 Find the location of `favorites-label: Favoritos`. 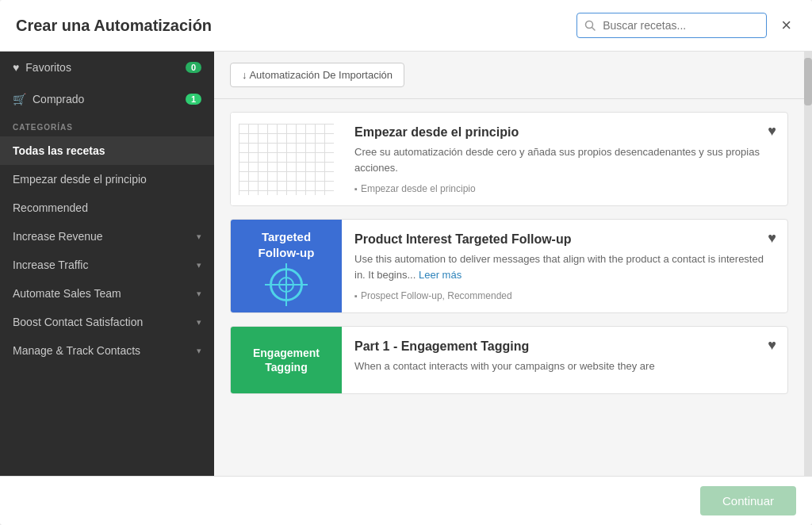

favorites-label: Favoritos is located at coordinates (48, 67).